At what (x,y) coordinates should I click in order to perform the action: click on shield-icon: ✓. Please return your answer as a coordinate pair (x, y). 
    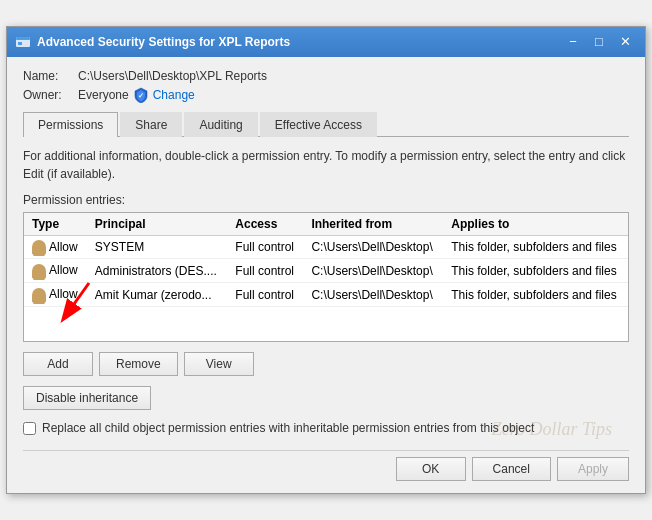
    Looking at the image, I should click on (141, 95).